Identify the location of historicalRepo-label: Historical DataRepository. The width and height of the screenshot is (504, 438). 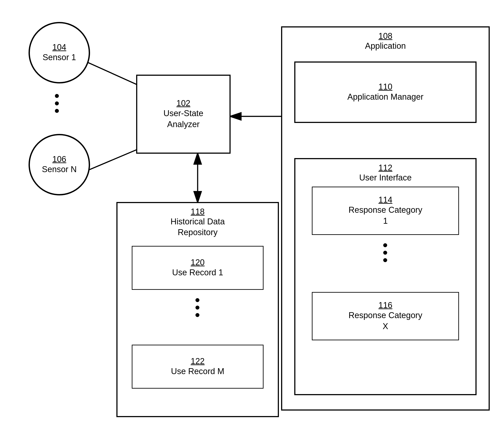
(197, 227).